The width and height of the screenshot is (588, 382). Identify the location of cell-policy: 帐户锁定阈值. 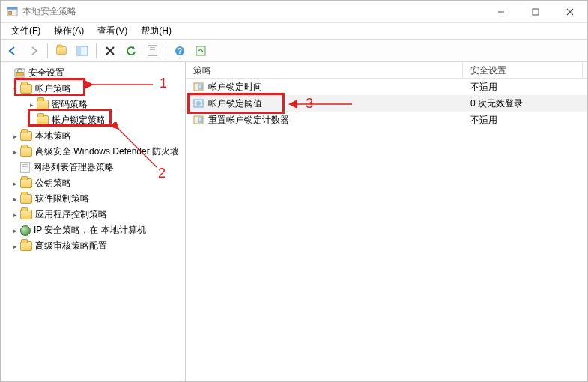
(324, 103).